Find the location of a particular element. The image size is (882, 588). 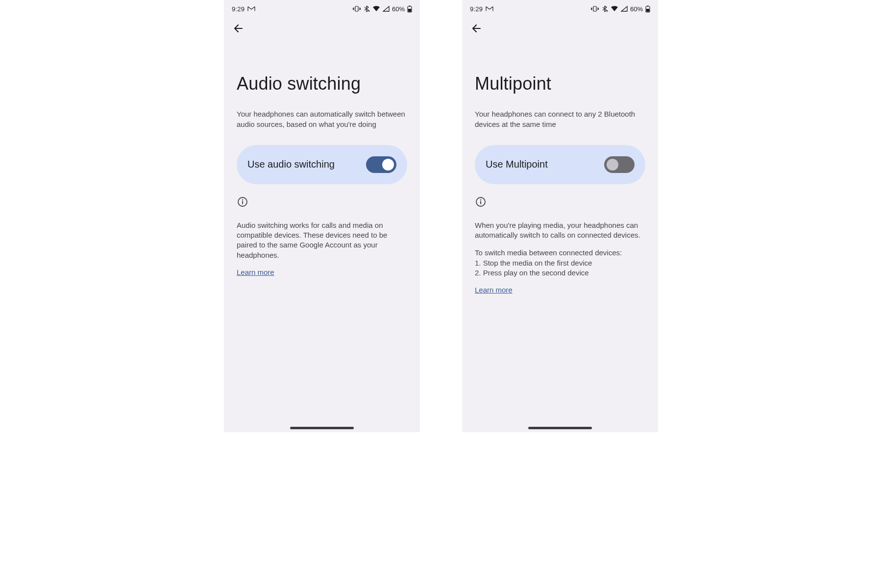

page-title: Multipoint is located at coordinates (560, 83).